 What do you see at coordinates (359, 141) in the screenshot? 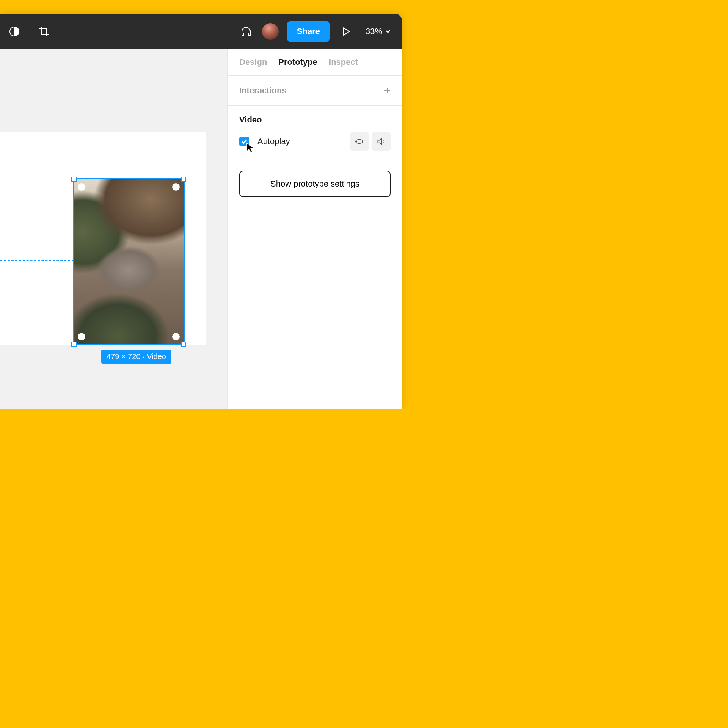
I see `loop-icon` at bounding box center [359, 141].